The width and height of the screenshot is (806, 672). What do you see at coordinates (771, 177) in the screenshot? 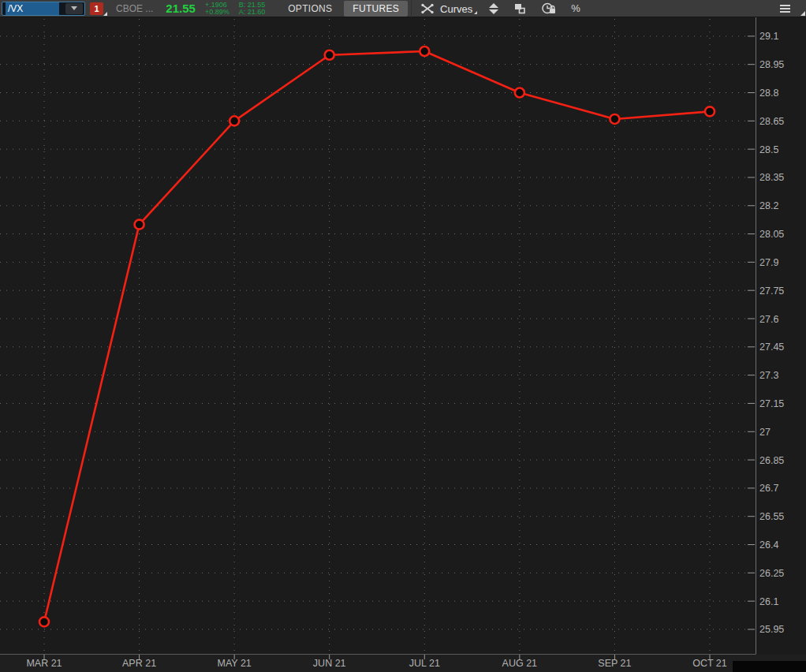
I see `y-axis-label: 28.35` at bounding box center [771, 177].